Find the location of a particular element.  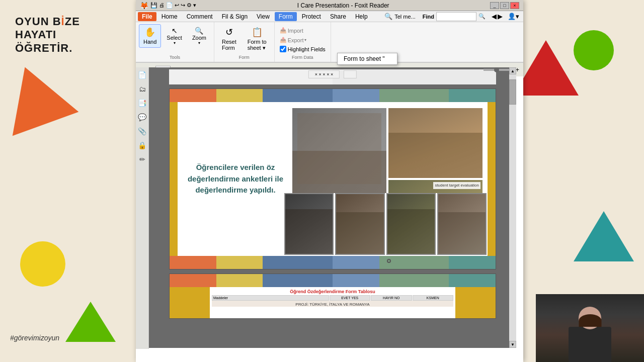

scroll-track is located at coordinates (513, 208).